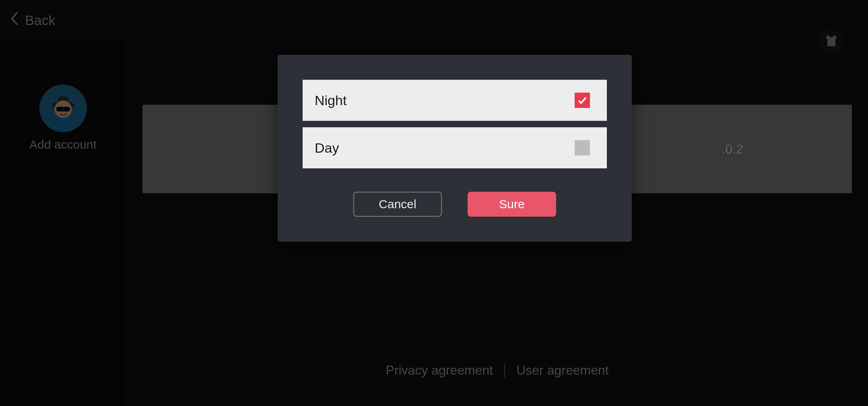  I want to click on option-night: Night, so click(455, 100).